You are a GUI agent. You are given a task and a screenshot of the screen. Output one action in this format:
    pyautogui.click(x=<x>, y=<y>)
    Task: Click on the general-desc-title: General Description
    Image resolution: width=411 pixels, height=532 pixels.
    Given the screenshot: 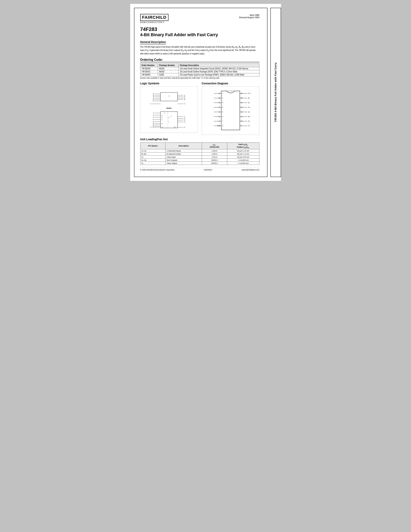 What is the action you would take?
    pyautogui.click(x=153, y=42)
    